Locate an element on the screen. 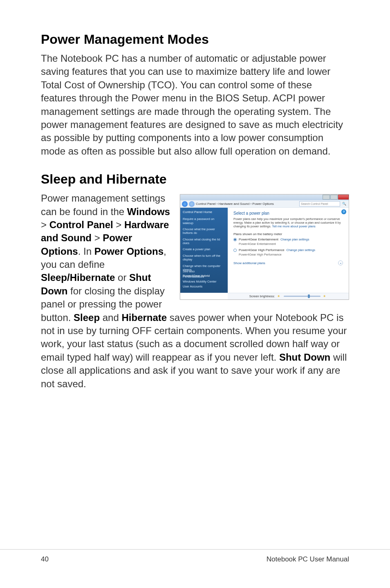 This screenshot has height=588, width=390. forward-icon is located at coordinates (192, 204).